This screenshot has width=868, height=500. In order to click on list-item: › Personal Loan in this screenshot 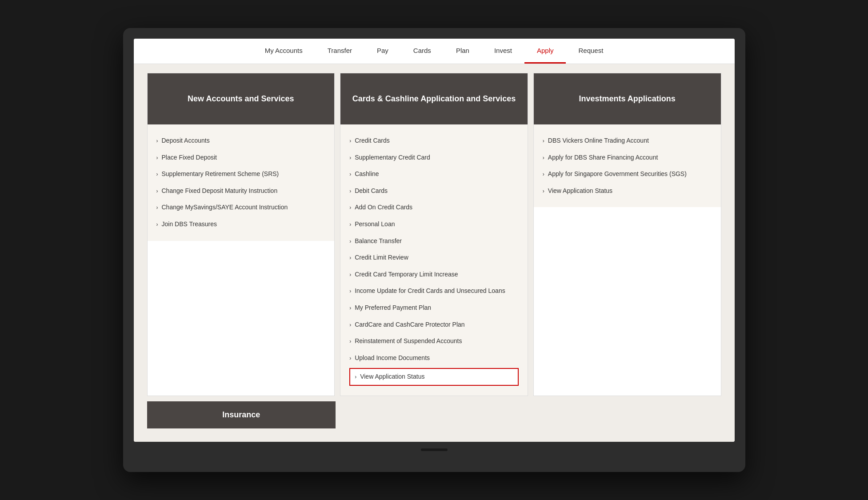, I will do `click(434, 224)`.